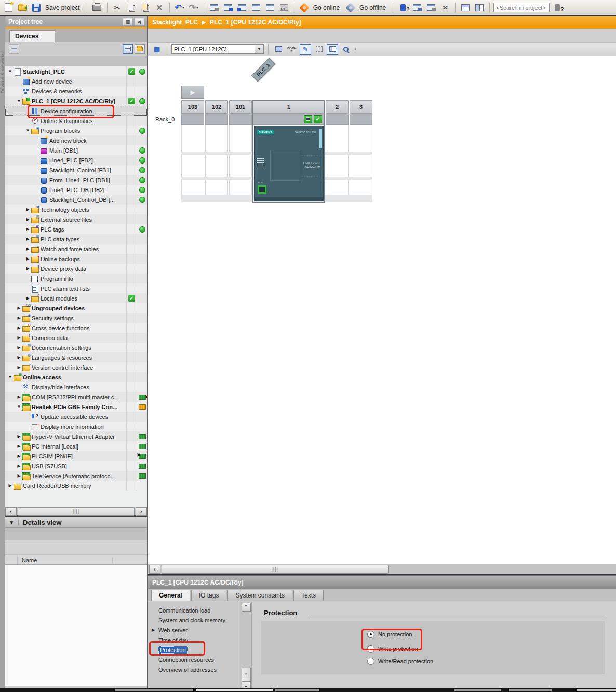 This screenshot has width=616, height=692. What do you see at coordinates (76, 328) in the screenshot?
I see `tree-item-cross-device-functions: ▶Cross-device functions` at bounding box center [76, 328].